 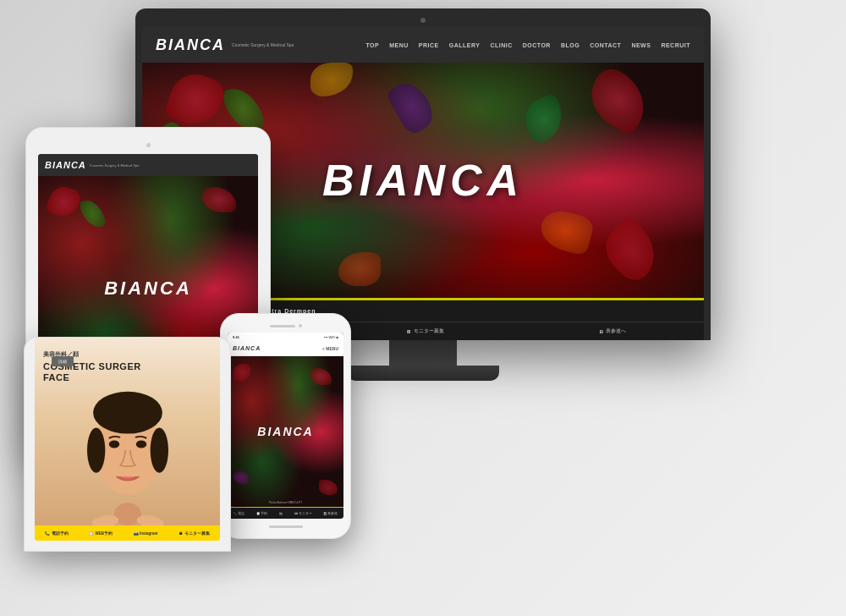 I want to click on phone-cal-icon: 📋, so click(x=258, y=514).